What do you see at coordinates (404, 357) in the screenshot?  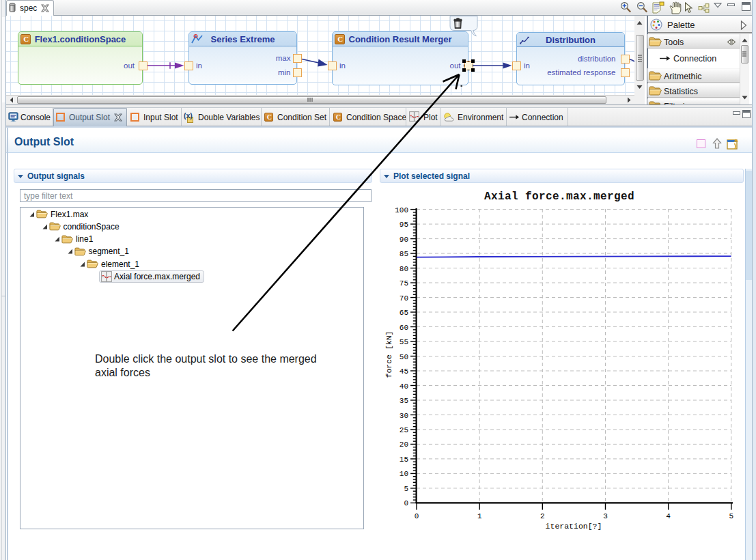 I see `svg-text: 50` at bounding box center [404, 357].